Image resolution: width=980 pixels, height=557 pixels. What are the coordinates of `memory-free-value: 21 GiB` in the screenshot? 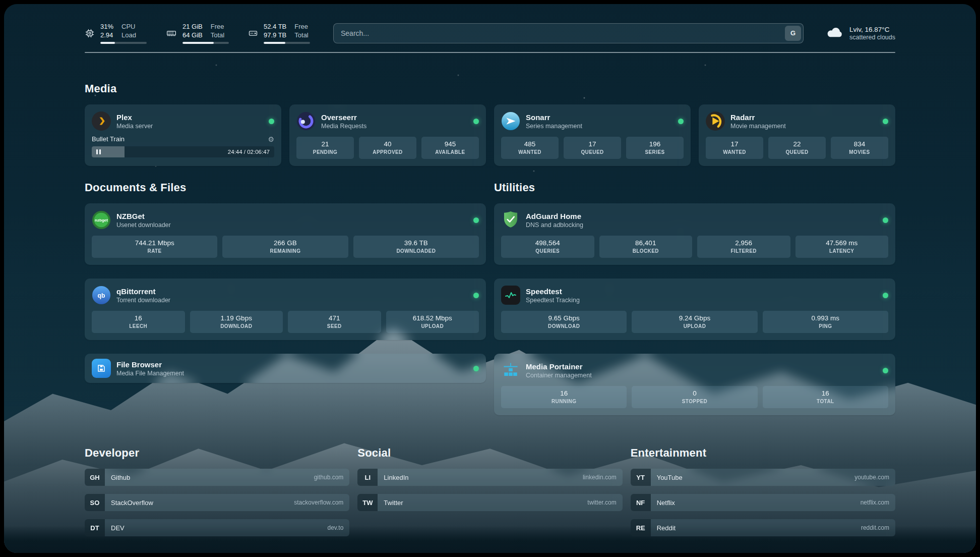 It's located at (193, 26).